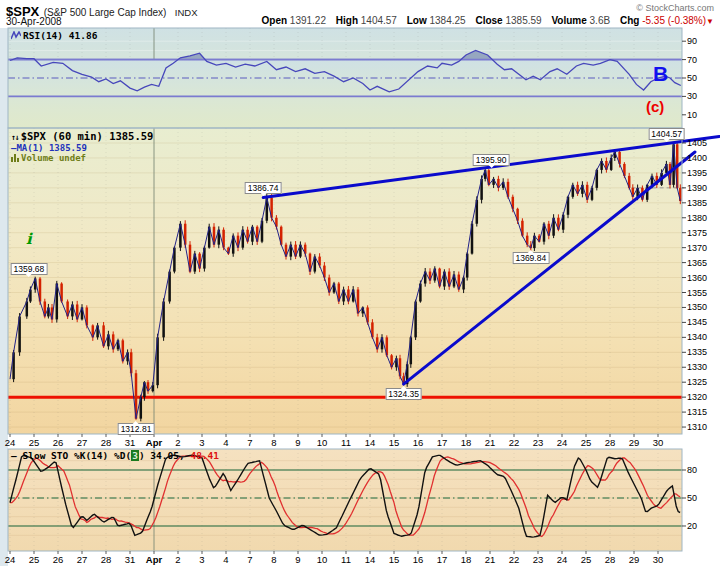 The image size is (720, 566). What do you see at coordinates (88, 136) in the screenshot?
I see `price-legend-text: $SPX (60 min) 1385.59` at bounding box center [88, 136].